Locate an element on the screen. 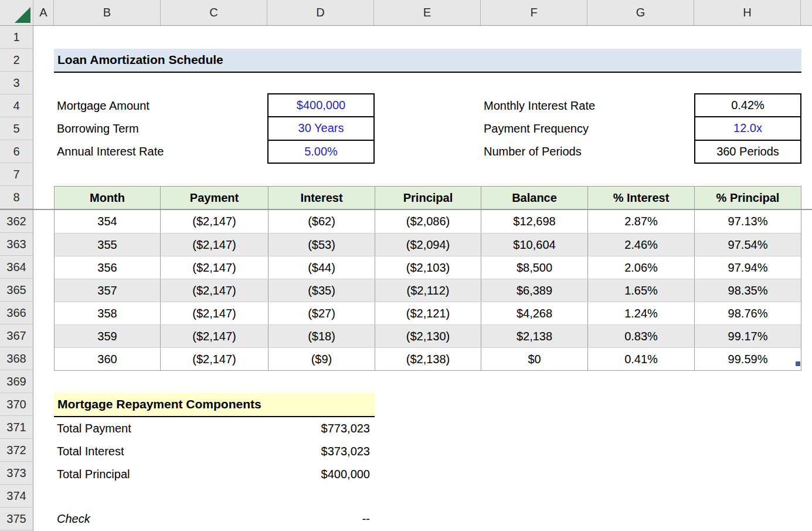 This screenshot has height=531, width=812. cell-pct-interest: 0.41% is located at coordinates (641, 359).